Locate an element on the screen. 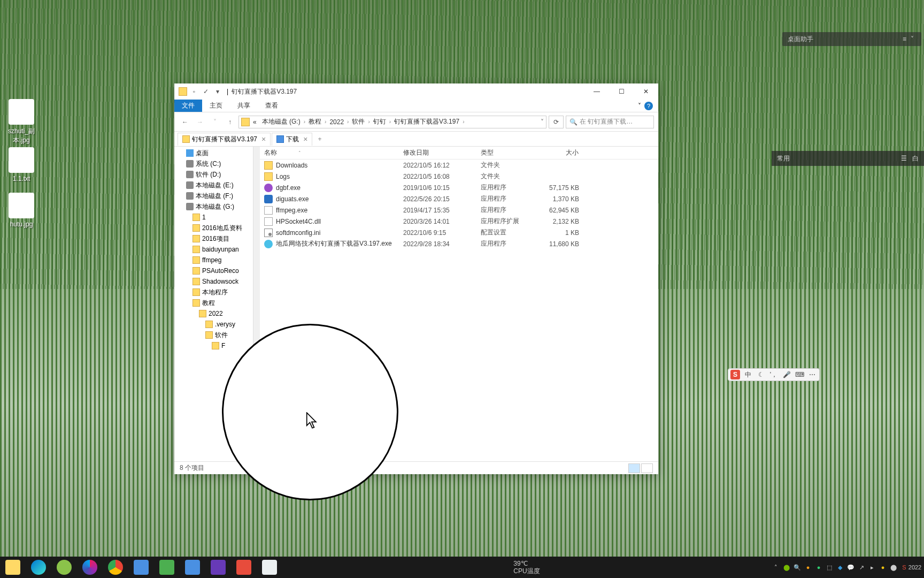 Image resolution: width=924 pixels, height=578 pixels. tree-node: baiduyunpan is located at coordinates (214, 249).